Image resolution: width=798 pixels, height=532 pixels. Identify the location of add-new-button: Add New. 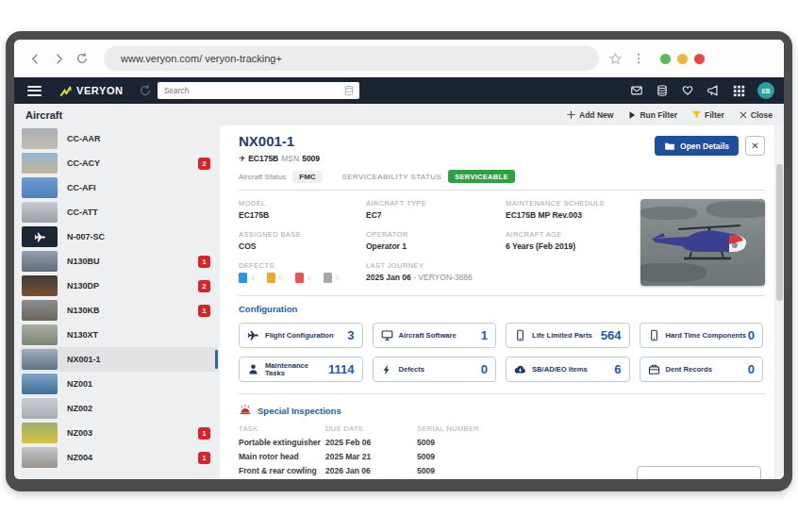
(590, 115).